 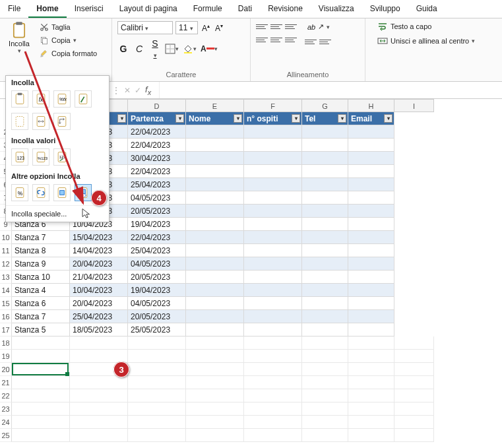 What do you see at coordinates (6, 369) in the screenshot?
I see `row-header: 20` at bounding box center [6, 369].